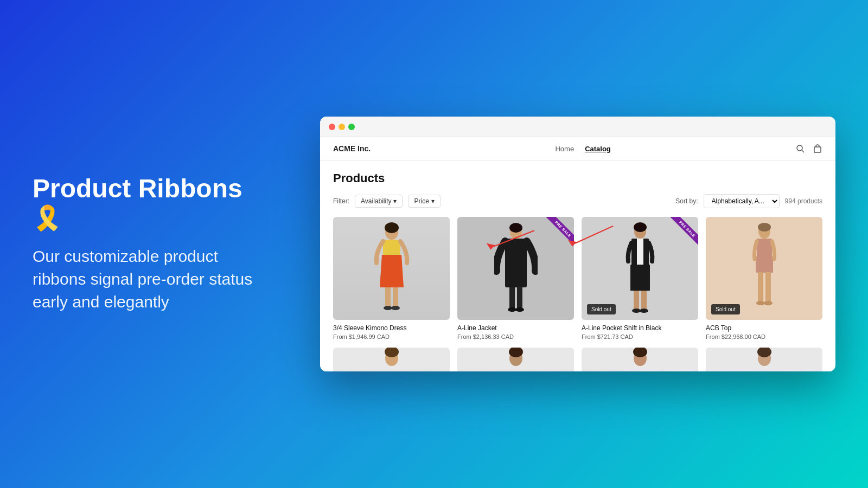 The width and height of the screenshot is (868, 488). What do you see at coordinates (341, 201) in the screenshot?
I see `filter-label: Filter:` at bounding box center [341, 201].